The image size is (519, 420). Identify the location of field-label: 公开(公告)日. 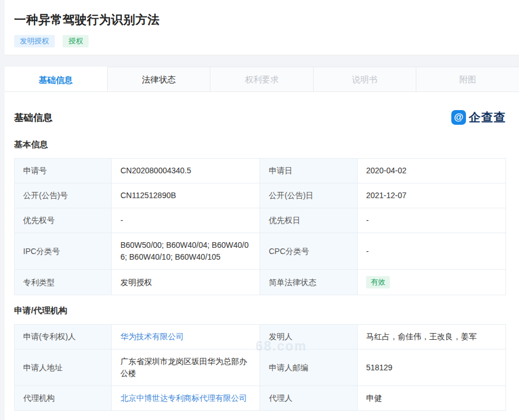
(309, 196).